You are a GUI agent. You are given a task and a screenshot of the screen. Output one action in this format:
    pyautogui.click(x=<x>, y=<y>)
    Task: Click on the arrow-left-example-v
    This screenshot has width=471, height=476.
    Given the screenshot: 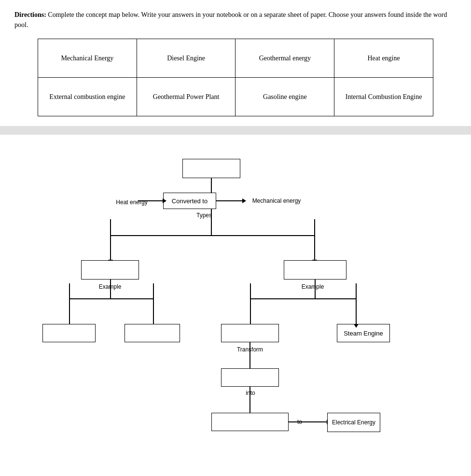 What is the action you would take?
    pyautogui.click(x=111, y=289)
    